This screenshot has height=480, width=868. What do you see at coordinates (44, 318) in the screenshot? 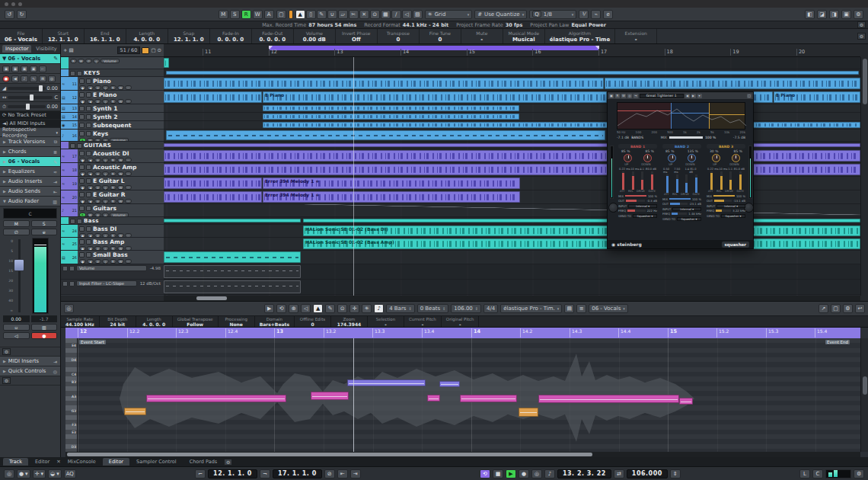
I see `meter-peak-value: -1.7` at bounding box center [44, 318].